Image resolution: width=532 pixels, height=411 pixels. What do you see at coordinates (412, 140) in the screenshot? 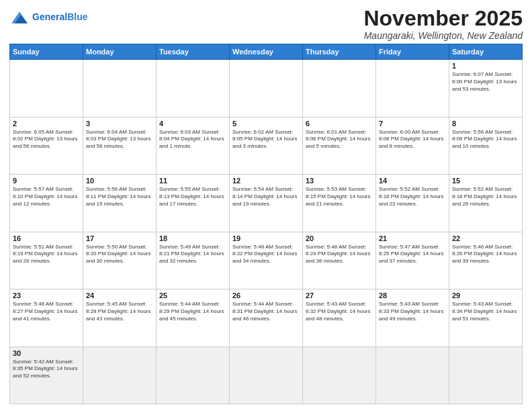
I see `day-info: Sunrise: 6:00 AM Sunset: 8:08 PM Dayligh…` at bounding box center [412, 140].